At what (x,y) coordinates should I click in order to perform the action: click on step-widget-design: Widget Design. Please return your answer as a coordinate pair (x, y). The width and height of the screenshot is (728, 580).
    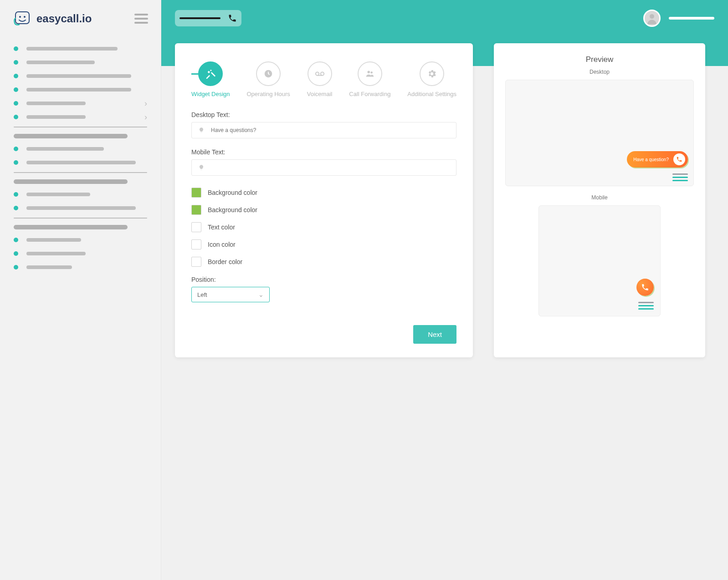
    Looking at the image, I should click on (210, 79).